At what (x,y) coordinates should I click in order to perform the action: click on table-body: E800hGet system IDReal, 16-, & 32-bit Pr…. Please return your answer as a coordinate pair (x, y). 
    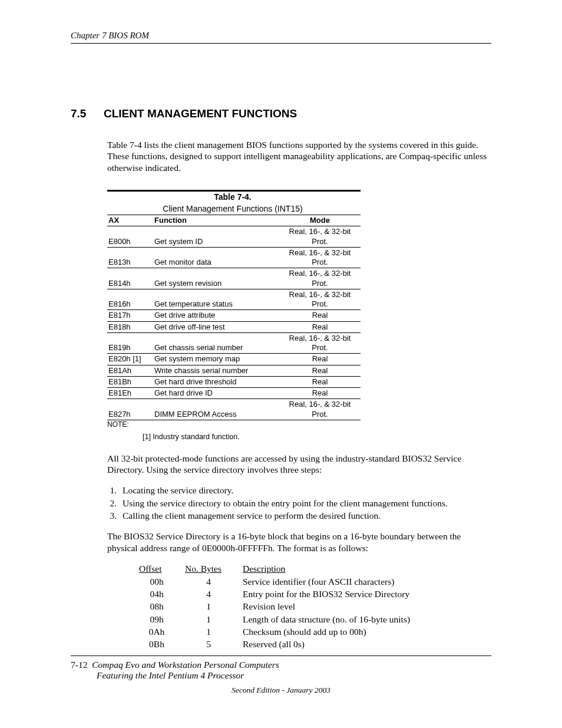
    Looking at the image, I should click on (234, 323).